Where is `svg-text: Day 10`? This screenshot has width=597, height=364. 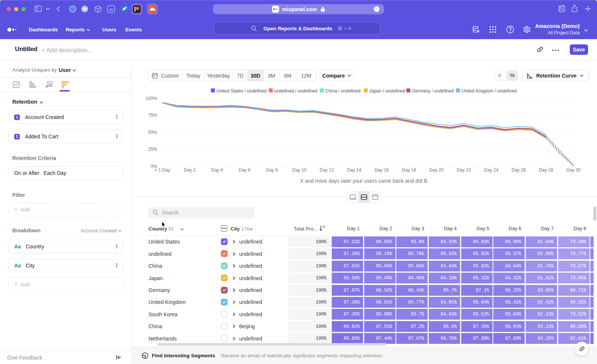
svg-text: Day 10 is located at coordinates (299, 170).